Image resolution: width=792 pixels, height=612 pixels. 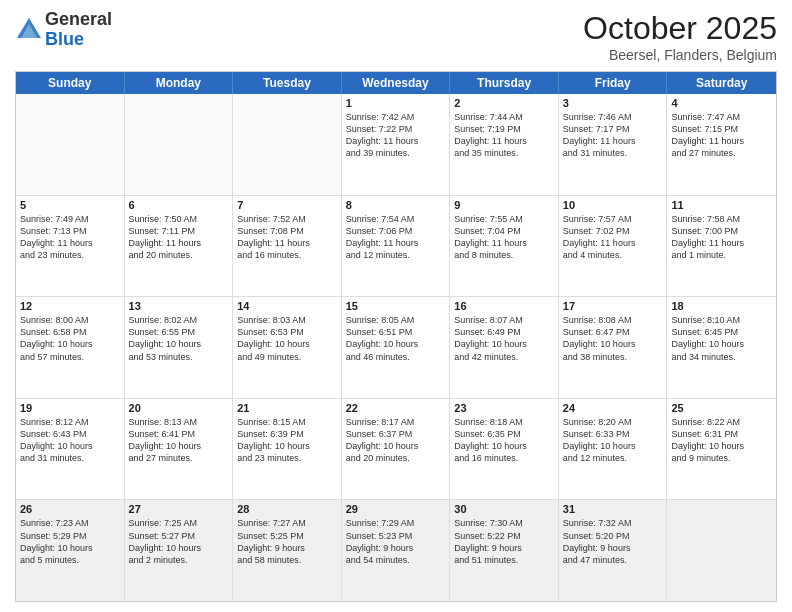 What do you see at coordinates (396, 408) in the screenshot?
I see `day-number: 22` at bounding box center [396, 408].